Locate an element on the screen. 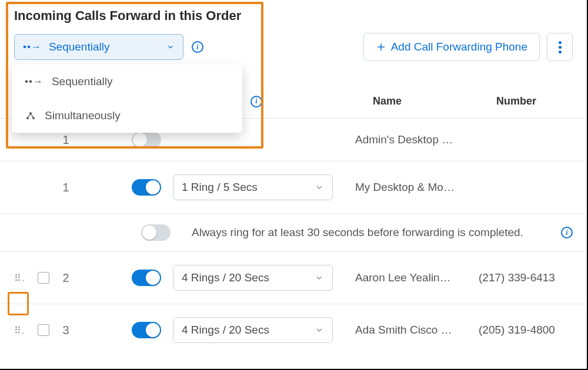  ring-duration-value: 1 Ring / 5 Secs is located at coordinates (220, 187).